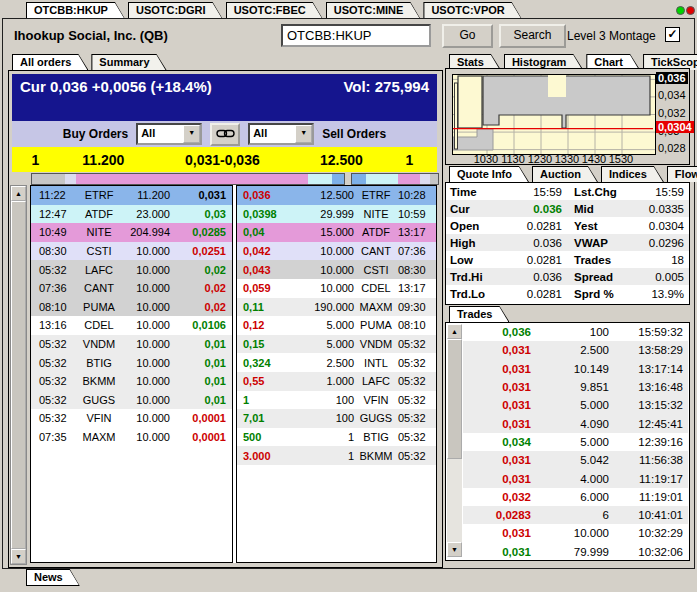 The width and height of the screenshot is (697, 592). What do you see at coordinates (576, 405) in the screenshot?
I see `trade-row: 0,0315.00013:15:32` at bounding box center [576, 405].